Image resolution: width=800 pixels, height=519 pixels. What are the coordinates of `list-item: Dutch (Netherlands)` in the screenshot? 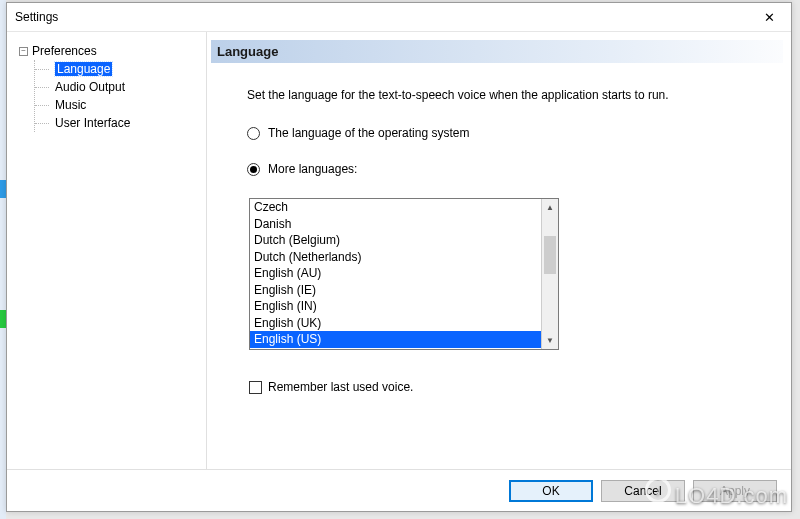 It's located at (396, 258).